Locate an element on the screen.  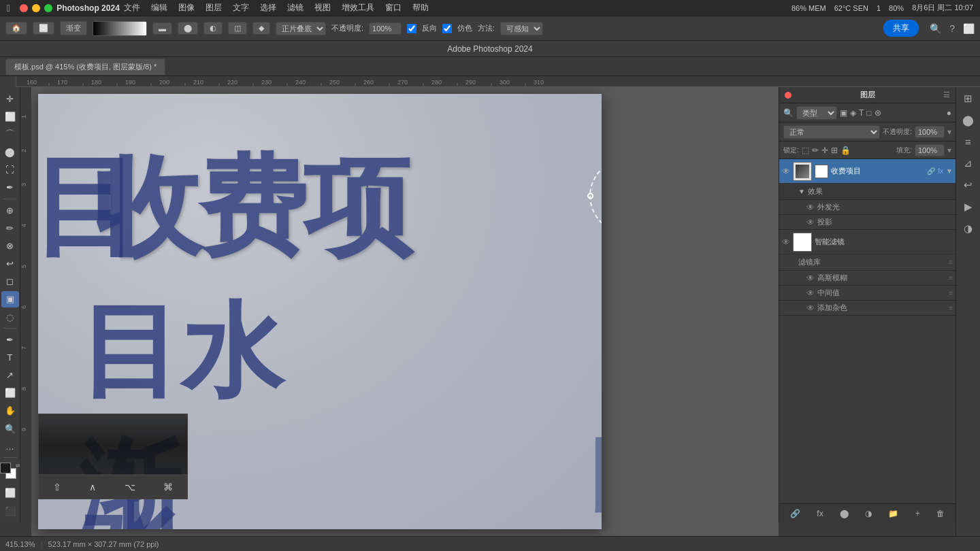
panel-close-button is located at coordinates (788, 95).